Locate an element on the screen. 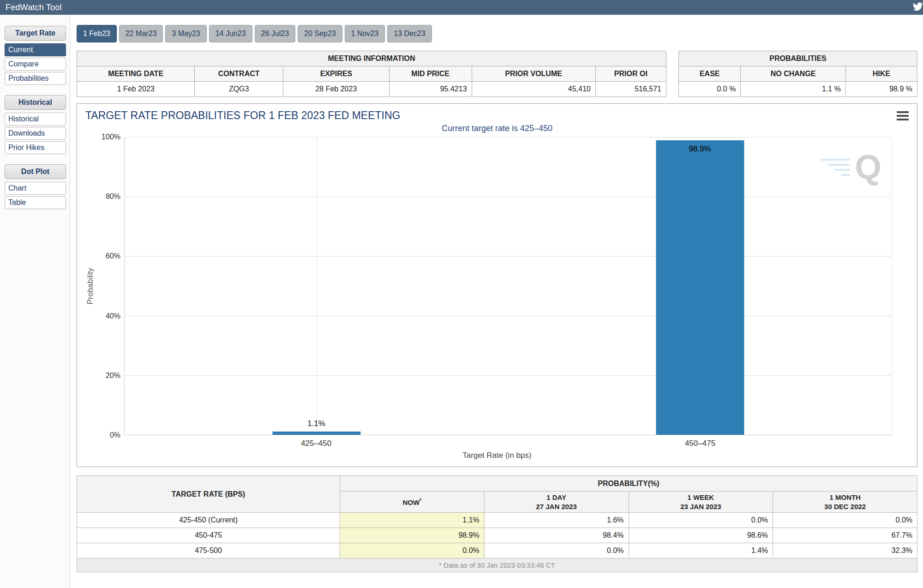 Image resolution: width=923 pixels, height=588 pixels. info-row: MEETING INFORMATION MEETING DATE CONTRAC… is located at coordinates (497, 74).